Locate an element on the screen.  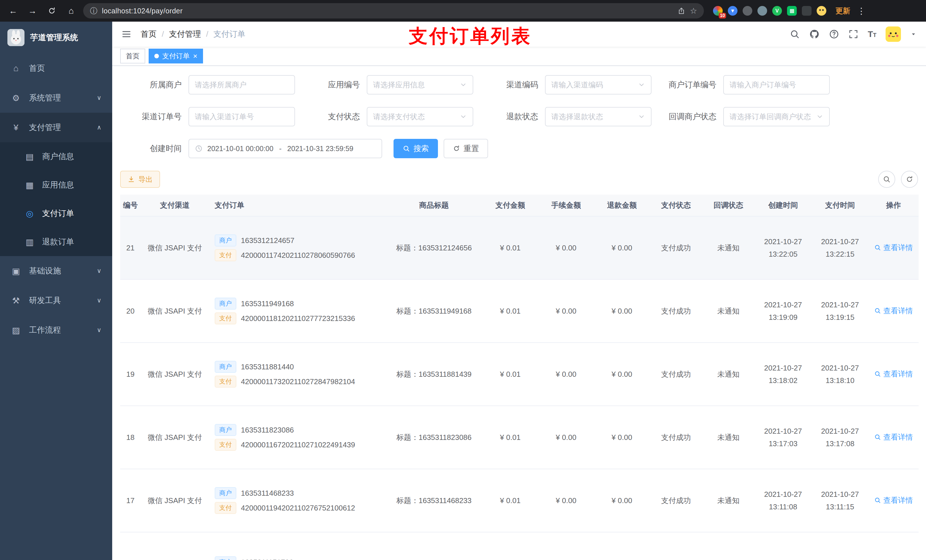
help-icon is located at coordinates (834, 34).